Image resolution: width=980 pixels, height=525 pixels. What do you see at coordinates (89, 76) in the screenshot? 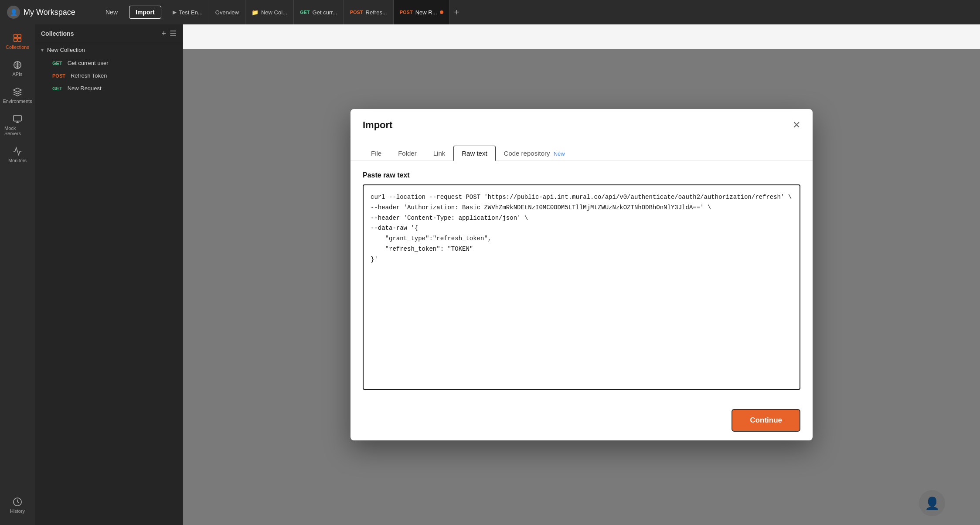
I see `request-label: Refresh Token` at bounding box center [89, 76].